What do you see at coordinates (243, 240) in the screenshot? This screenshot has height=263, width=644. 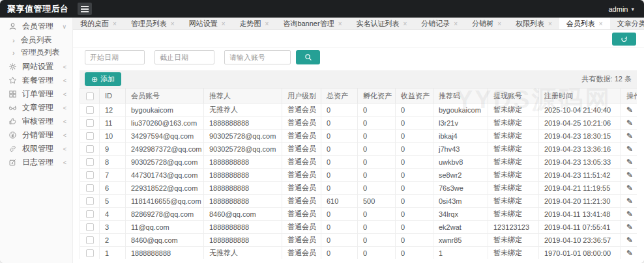 I see `cell-referrer: 1888888888` at bounding box center [243, 240].